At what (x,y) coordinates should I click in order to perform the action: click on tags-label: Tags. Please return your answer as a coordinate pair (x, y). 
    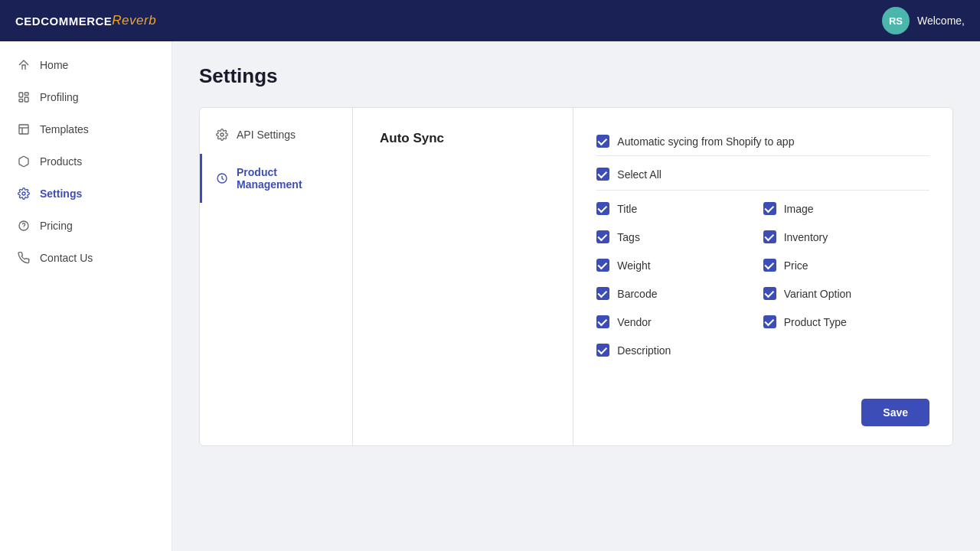
    Looking at the image, I should click on (629, 237).